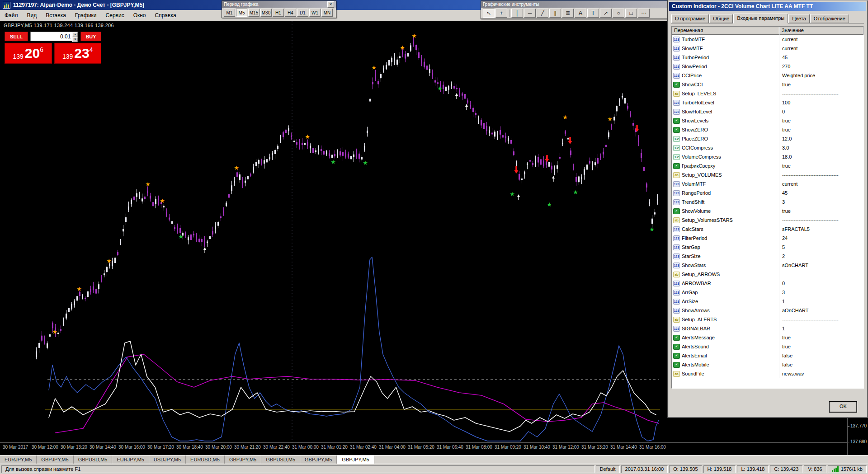  Describe the element at coordinates (424, 449) in the screenshot. I see `time-axis: 30 Mar 201730 Mar 12:0030 Mar 13:2030 Ma…` at that location.